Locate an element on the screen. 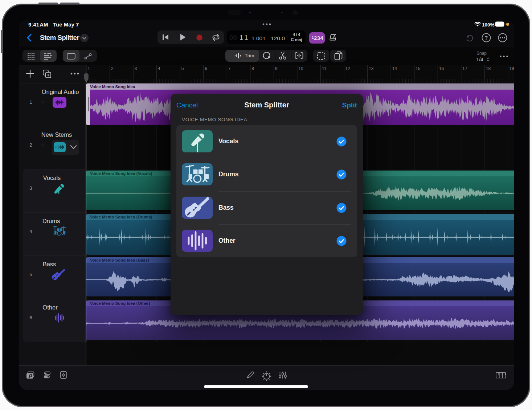 This screenshot has height=410, width=532. svg-text: 5 is located at coordinates (183, 69).